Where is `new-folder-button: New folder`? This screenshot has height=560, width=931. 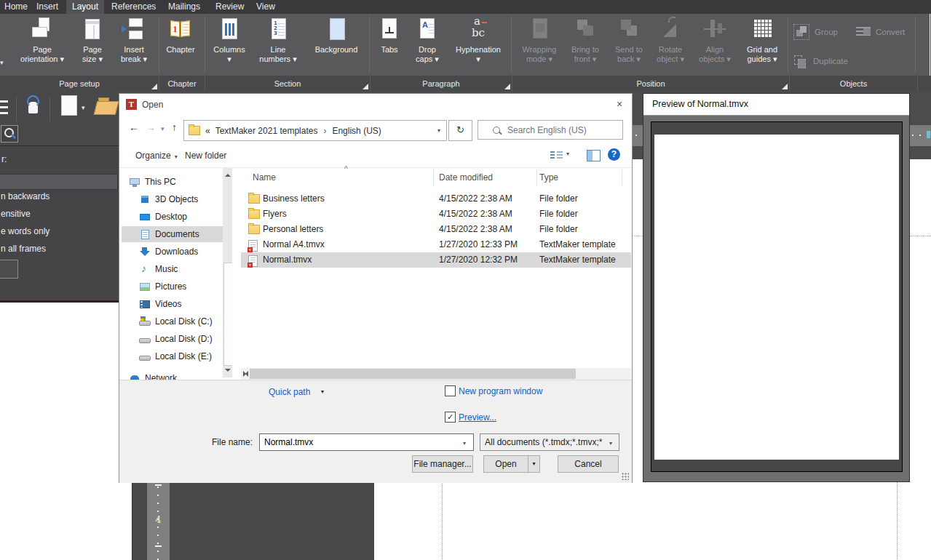 new-folder-button: New folder is located at coordinates (205, 156).